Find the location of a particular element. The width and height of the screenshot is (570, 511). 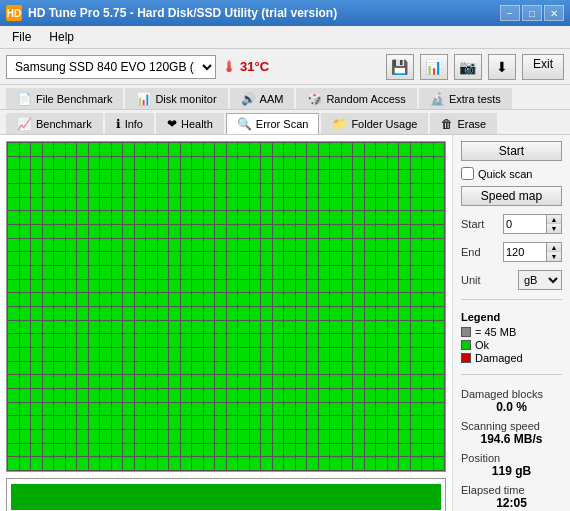

unit-select: gB MB is located at coordinates (540, 280).